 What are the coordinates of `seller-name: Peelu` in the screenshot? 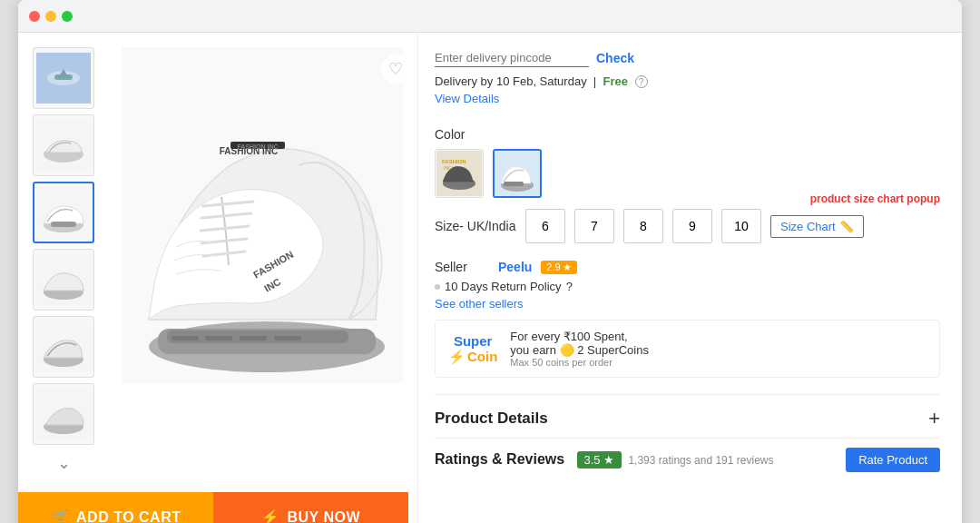 It's located at (515, 267).